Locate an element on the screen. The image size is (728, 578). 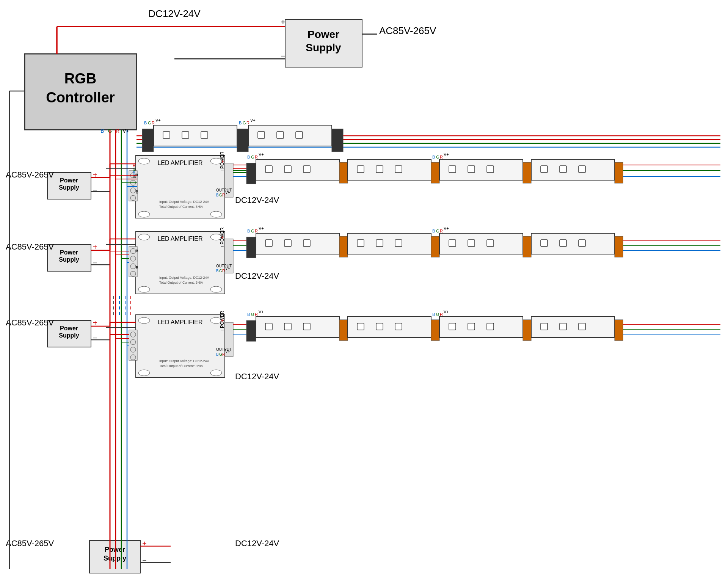
ps-left2-label2: Supply is located at coordinates (69, 259).